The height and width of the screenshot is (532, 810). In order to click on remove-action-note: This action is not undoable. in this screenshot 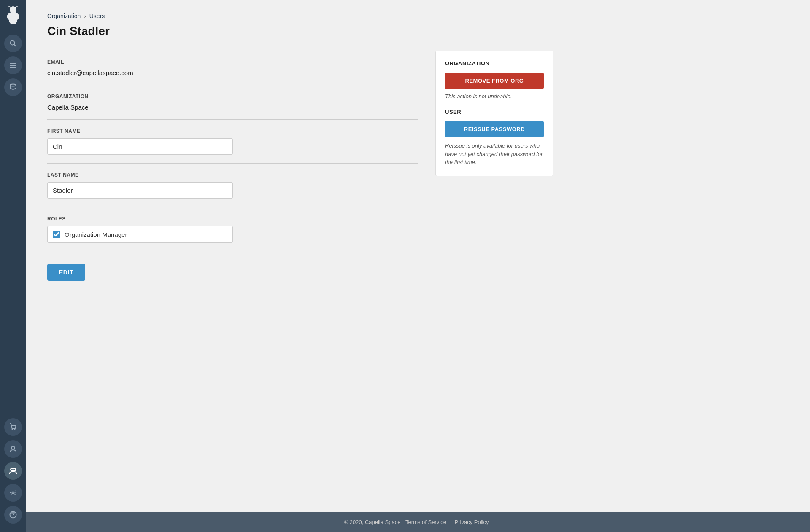, I will do `click(494, 96)`.